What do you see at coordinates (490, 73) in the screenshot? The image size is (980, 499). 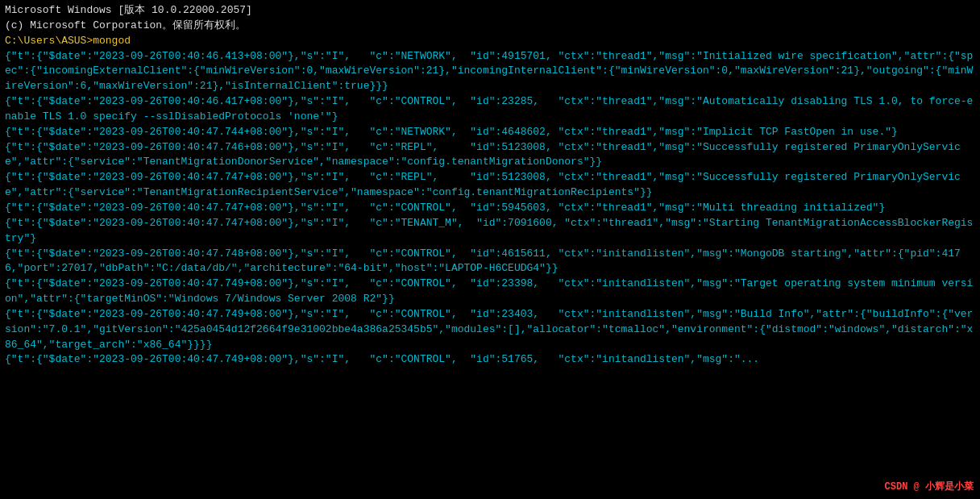 I see `terminal-line-5: {"t":{"$date":"2023-09-26T00:40:46.413+0…` at bounding box center [490, 73].